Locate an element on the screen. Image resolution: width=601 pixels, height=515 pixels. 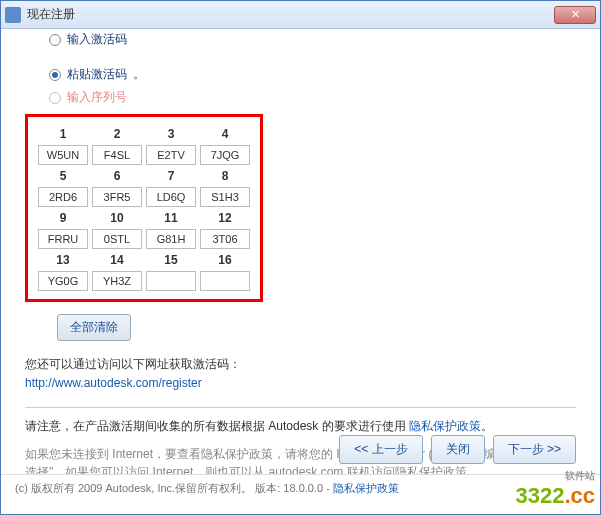
col-header: 8 is located at coordinates (225, 176).